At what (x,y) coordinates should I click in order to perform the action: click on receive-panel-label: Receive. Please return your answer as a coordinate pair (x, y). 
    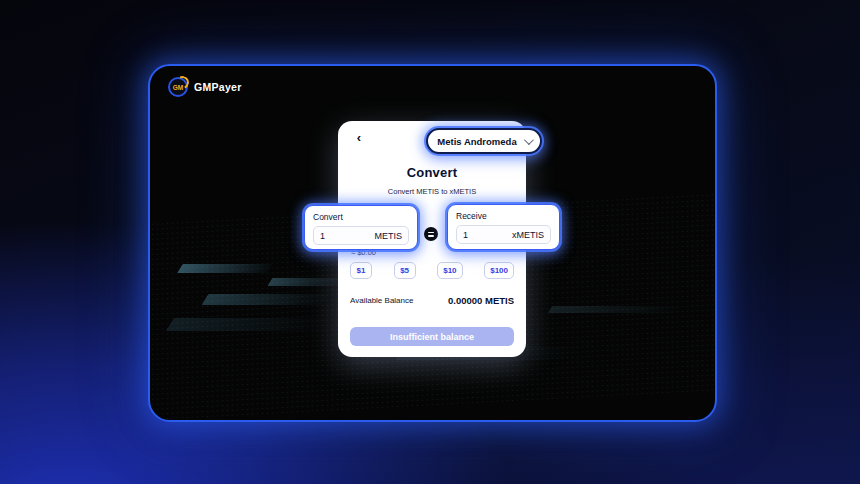
    Looking at the image, I should click on (504, 216).